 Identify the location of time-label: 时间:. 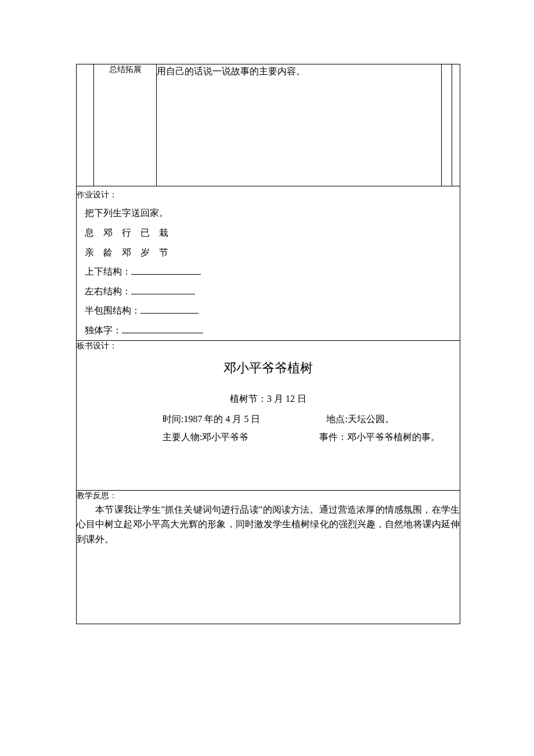
(173, 419).